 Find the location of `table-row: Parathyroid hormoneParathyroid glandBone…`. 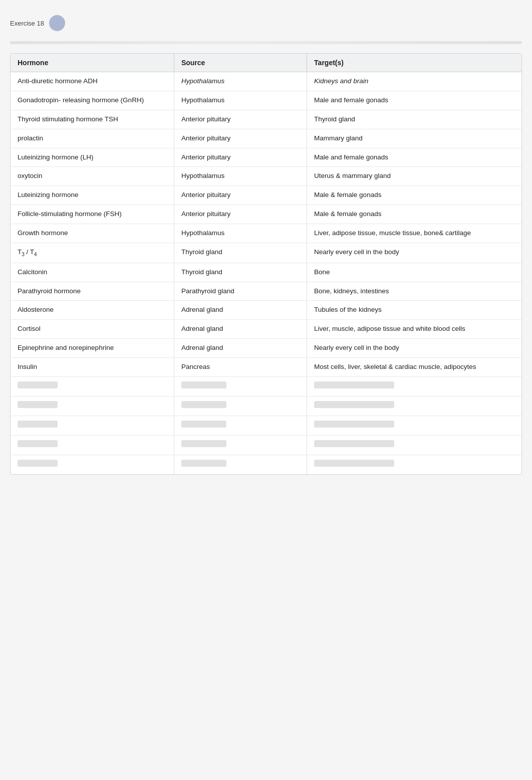

table-row: Parathyroid hormoneParathyroid glandBone… is located at coordinates (266, 291).